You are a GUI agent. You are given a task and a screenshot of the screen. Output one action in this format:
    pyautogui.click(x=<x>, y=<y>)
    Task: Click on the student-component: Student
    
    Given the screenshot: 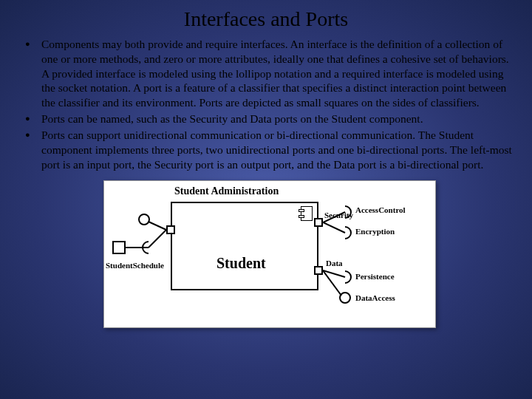 What is the action you would take?
    pyautogui.click(x=245, y=246)
    